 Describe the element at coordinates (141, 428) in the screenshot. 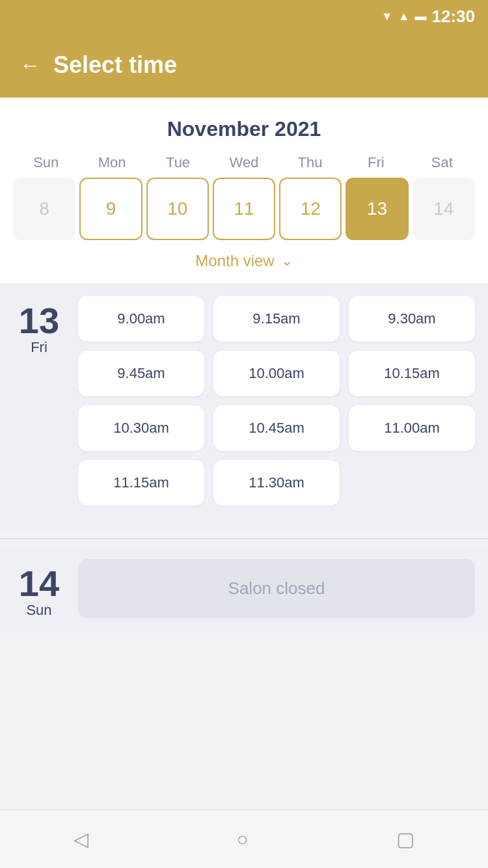

I see `time-slot-1030am: 10.30am` at that location.